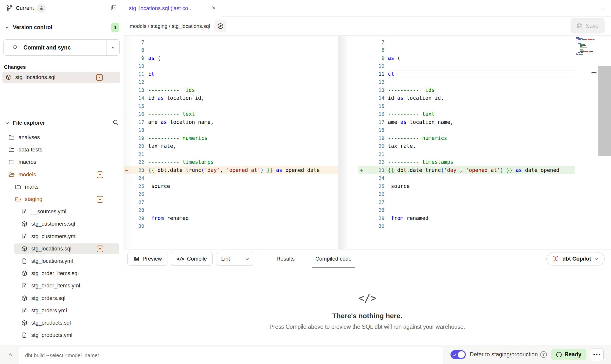 Image resolution: width=611 pixels, height=364 pixels. I want to click on file-explorer-item-stg-orders-sql: stg_orders.sql, so click(62, 298).